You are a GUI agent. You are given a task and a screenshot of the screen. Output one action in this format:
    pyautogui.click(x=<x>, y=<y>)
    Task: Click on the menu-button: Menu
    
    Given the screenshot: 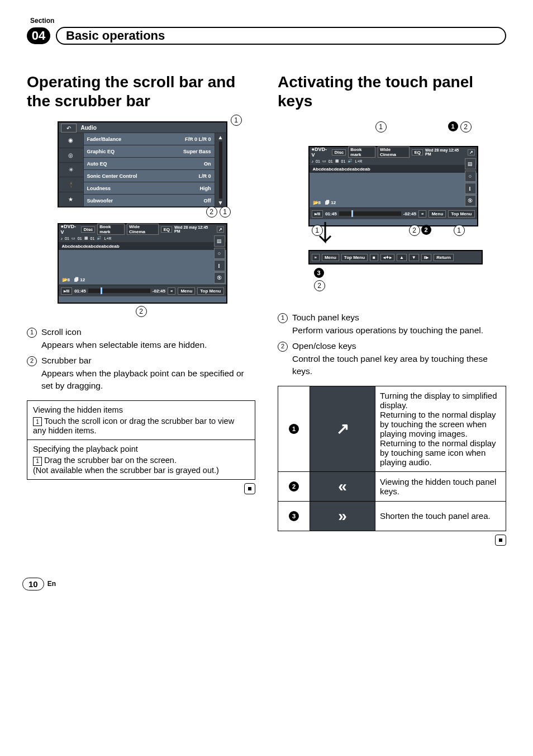 What is the action you would take?
    pyautogui.click(x=187, y=291)
    